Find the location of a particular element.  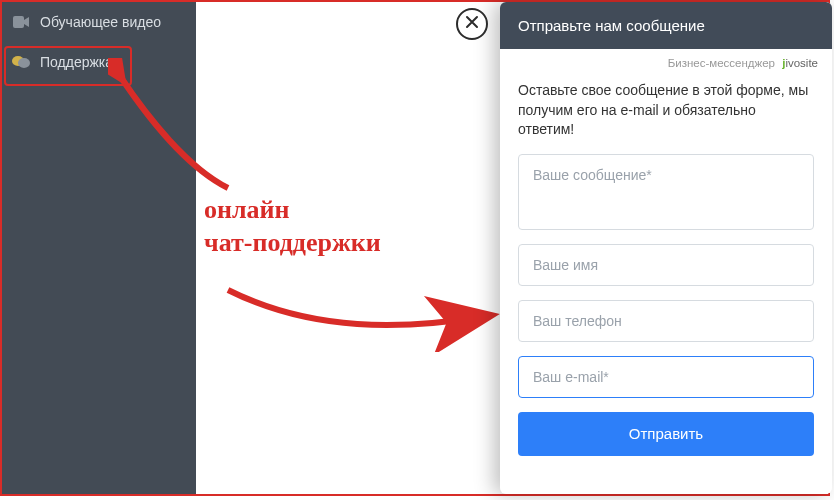

chat-bubbles-icon is located at coordinates (21, 62).